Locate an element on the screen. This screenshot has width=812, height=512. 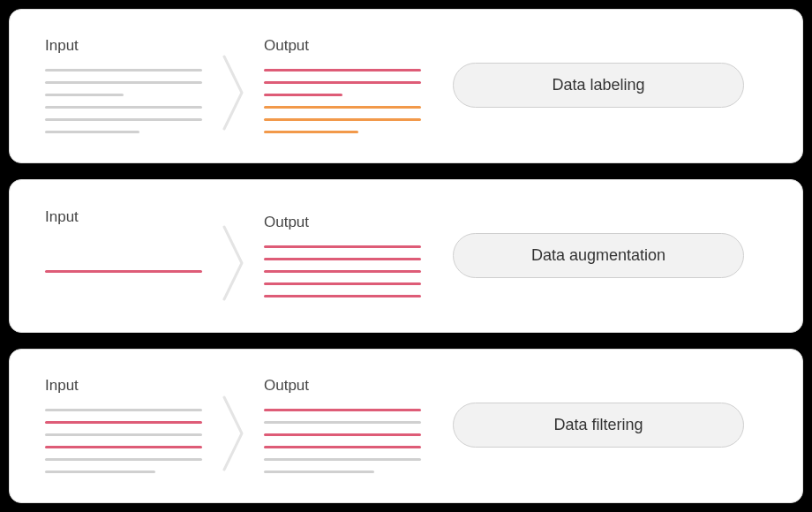
pill-data-augmentation: Data augmentation is located at coordinates (598, 256).